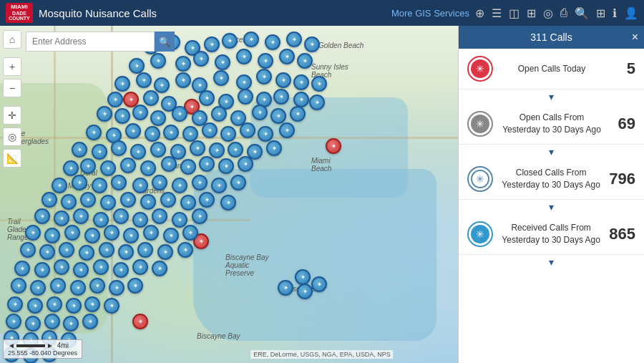 The height and width of the screenshot is (363, 644). What do you see at coordinates (479, 13) in the screenshot?
I see `locate-icon: ⊕` at bounding box center [479, 13].